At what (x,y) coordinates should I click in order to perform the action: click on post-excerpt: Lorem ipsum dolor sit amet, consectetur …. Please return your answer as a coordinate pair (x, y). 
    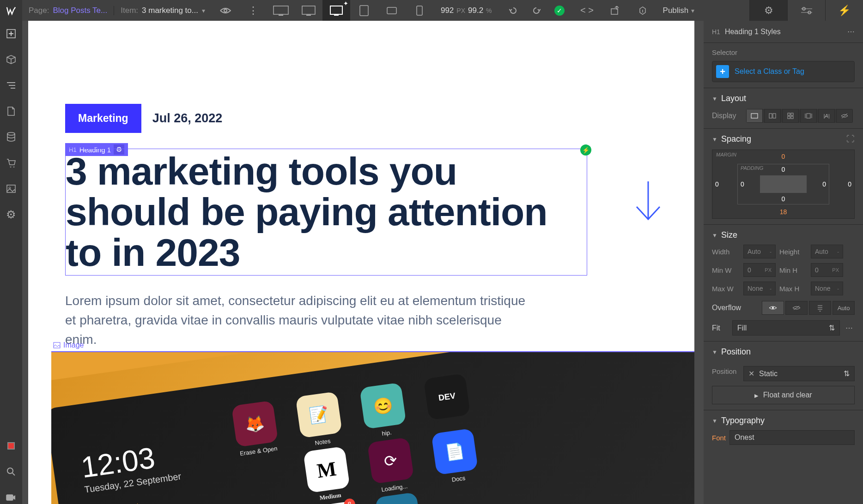
    Looking at the image, I should click on (298, 320).